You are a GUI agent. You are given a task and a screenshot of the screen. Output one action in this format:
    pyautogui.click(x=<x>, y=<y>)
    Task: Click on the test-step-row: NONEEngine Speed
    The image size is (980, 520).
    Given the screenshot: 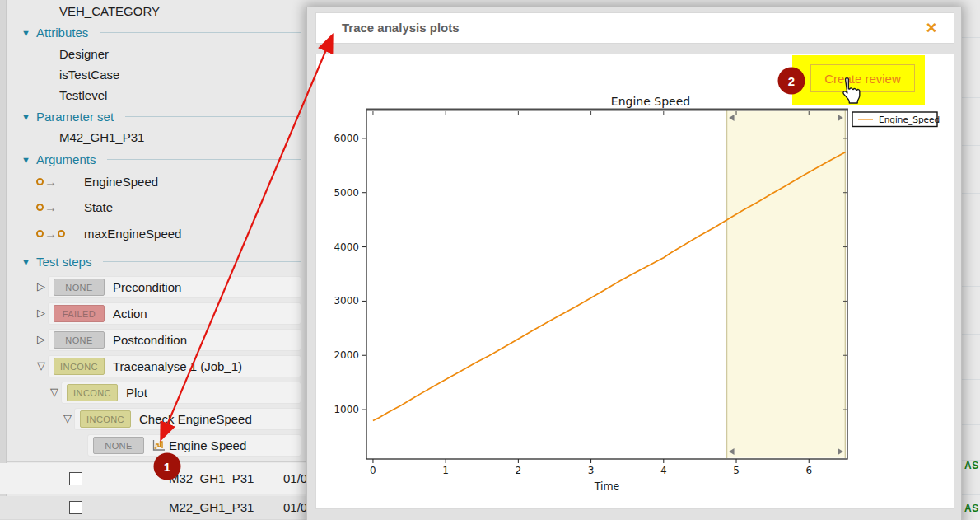 What is the action you would take?
    pyautogui.click(x=194, y=445)
    